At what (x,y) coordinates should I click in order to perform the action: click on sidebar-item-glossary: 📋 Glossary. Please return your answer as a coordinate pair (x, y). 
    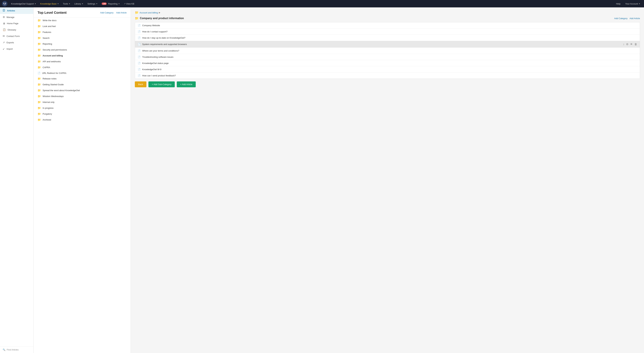
    Looking at the image, I should click on (16, 30).